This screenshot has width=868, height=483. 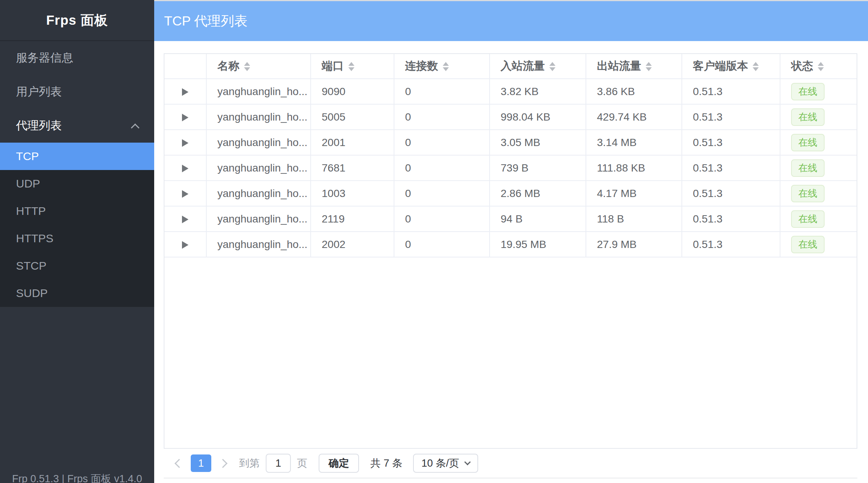 What do you see at coordinates (511, 194) in the screenshot?
I see `table-row: yanghuanglin_ho... 1003 0 2.86 MB 4.17 M…` at bounding box center [511, 194].